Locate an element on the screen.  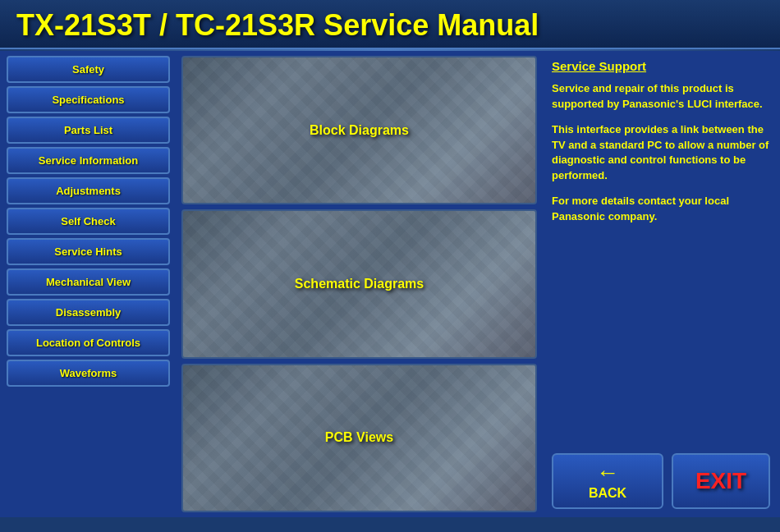
sidebar-item-safety: Safety is located at coordinates (89, 69).